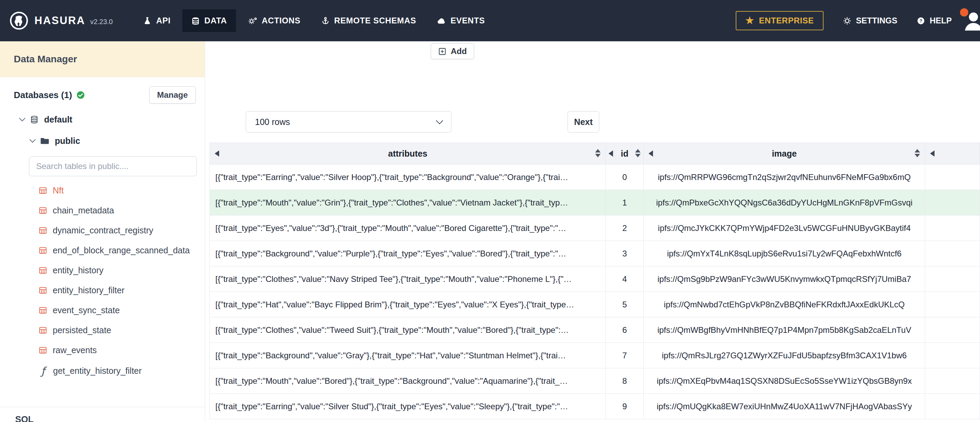  What do you see at coordinates (102, 210) in the screenshot?
I see `sidebar-table-item: chain_metadata` at bounding box center [102, 210].